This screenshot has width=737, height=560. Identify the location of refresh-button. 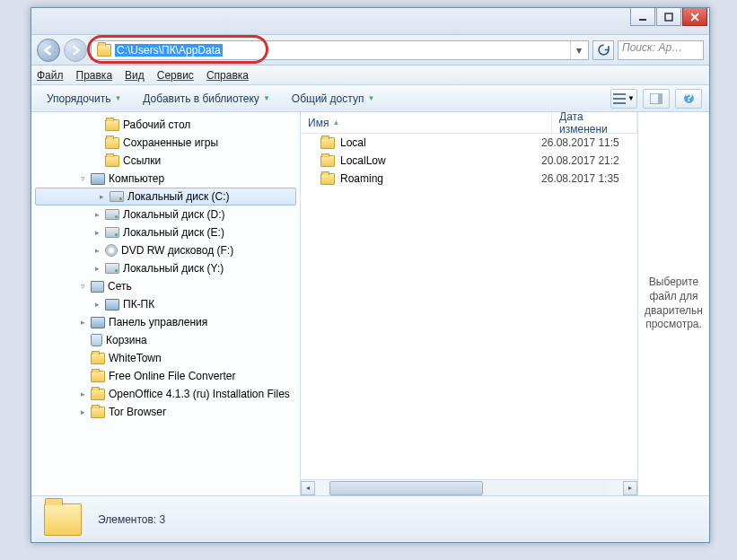
(603, 50).